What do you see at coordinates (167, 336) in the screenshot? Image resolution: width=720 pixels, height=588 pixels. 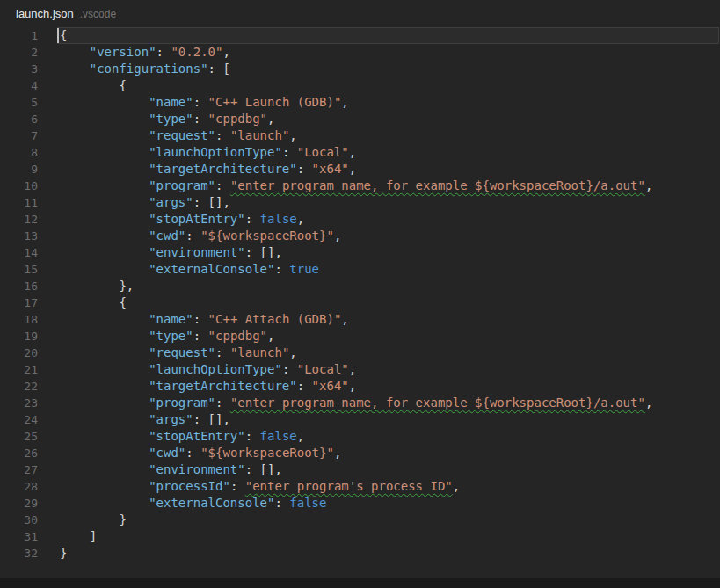 I see `code-text: "type": "cppdbg",` at bounding box center [167, 336].